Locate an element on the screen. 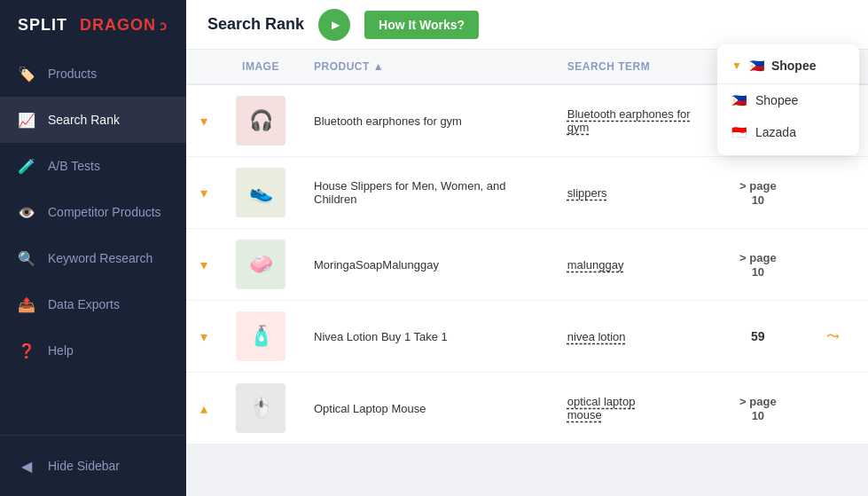 The height and width of the screenshot is (496, 868). search-term-2: slippers is located at coordinates (637, 193).